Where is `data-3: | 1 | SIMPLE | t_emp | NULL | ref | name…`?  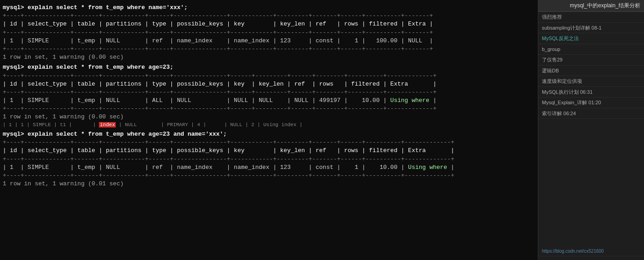 data-3: | 1 | SIMPLE | t_emp | NULL | ref | name… is located at coordinates (269, 168).